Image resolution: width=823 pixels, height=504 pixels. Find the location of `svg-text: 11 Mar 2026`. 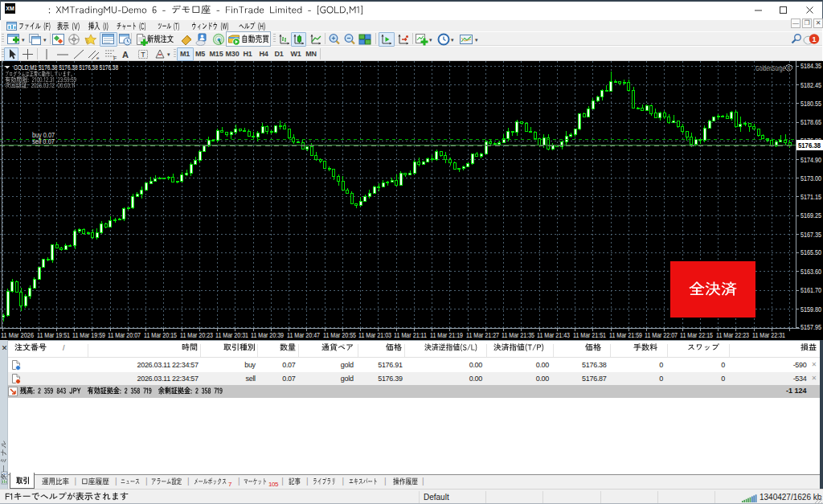

svg-text: 11 Mar 2026 is located at coordinates (18, 335).